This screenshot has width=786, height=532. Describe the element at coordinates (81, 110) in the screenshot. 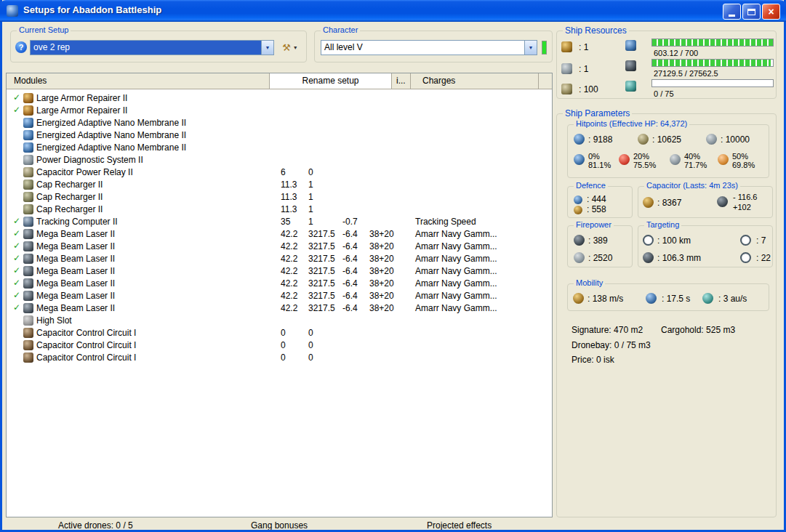

I see `module-name: Large Armor Repairer II` at that location.